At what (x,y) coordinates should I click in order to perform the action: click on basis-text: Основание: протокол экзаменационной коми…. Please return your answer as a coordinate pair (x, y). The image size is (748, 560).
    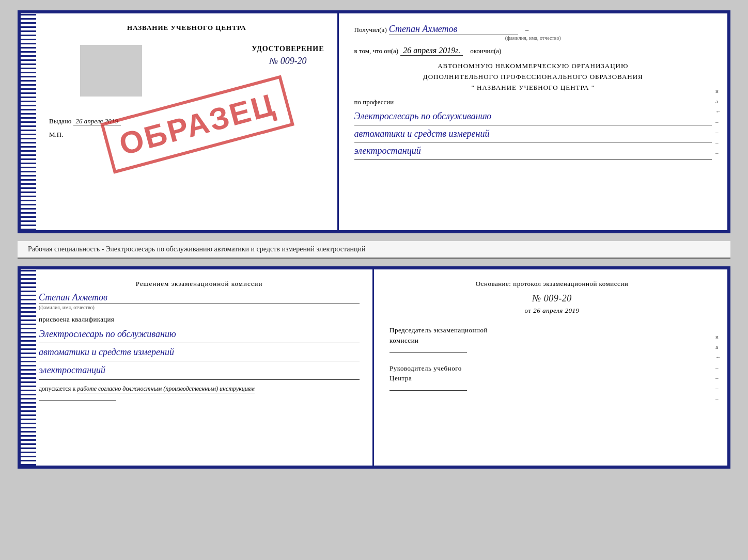
    Looking at the image, I should click on (552, 284).